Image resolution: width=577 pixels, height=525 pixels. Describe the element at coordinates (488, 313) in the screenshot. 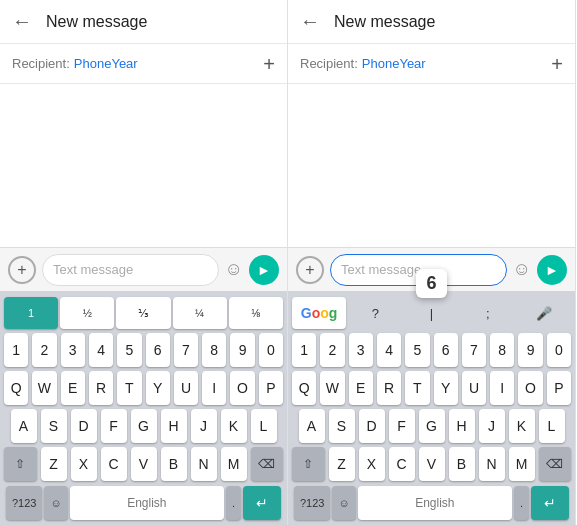

I see `right-semicolon-key: ;` at that location.